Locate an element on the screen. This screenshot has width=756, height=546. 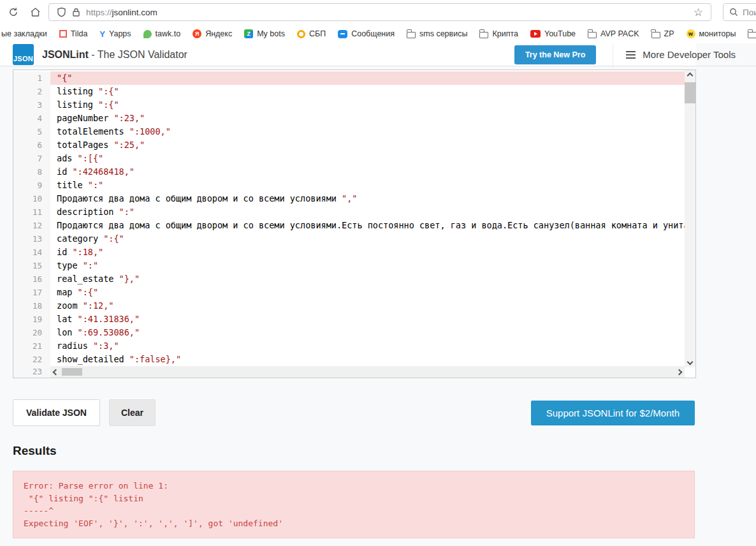
code-line: map ":{" is located at coordinates (367, 292).